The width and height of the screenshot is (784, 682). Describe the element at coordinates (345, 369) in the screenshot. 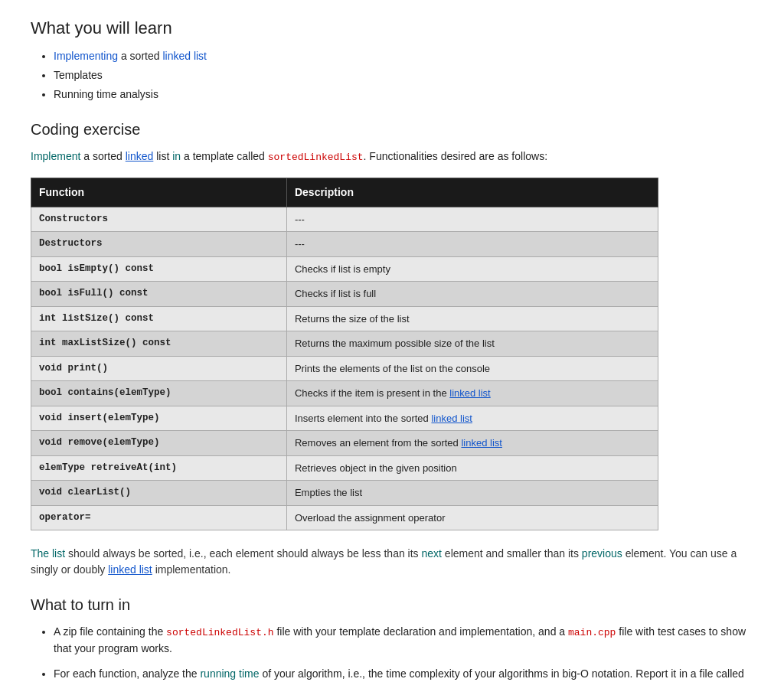

I see `table-row: void print()Prints the elements of the l…` at that location.